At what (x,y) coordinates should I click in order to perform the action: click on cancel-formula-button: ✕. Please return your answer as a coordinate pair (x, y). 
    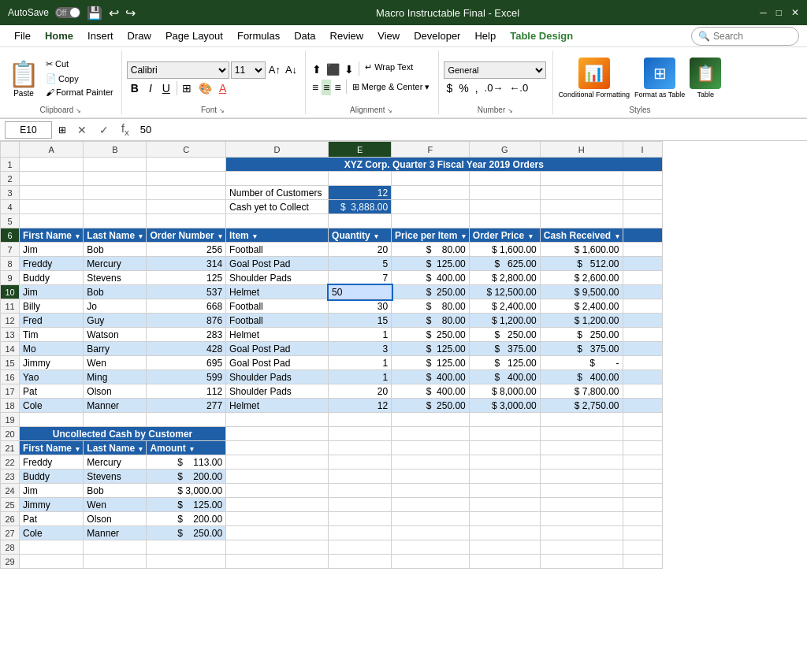
    Looking at the image, I should click on (82, 130).